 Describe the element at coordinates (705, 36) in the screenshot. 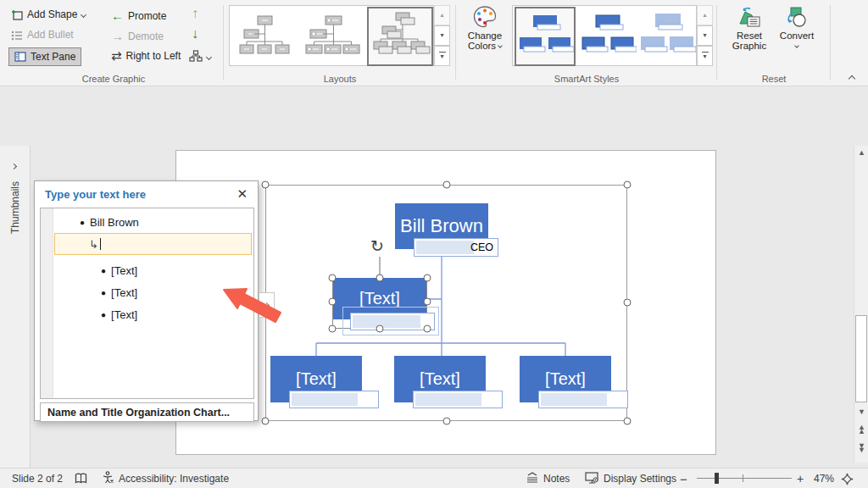

I see `styles-gallery-scroll: ▴ ▾ ▾` at that location.